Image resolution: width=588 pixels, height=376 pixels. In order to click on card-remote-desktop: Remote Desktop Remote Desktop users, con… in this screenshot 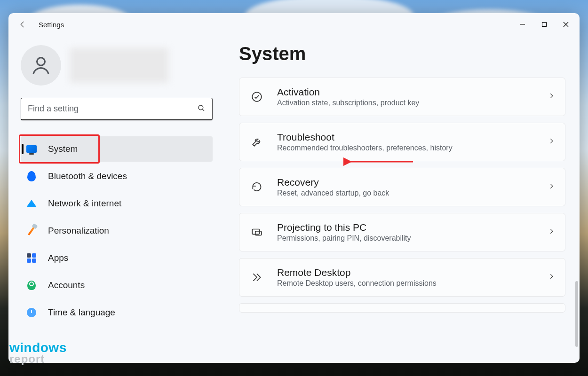, I will do `click(402, 277)`.